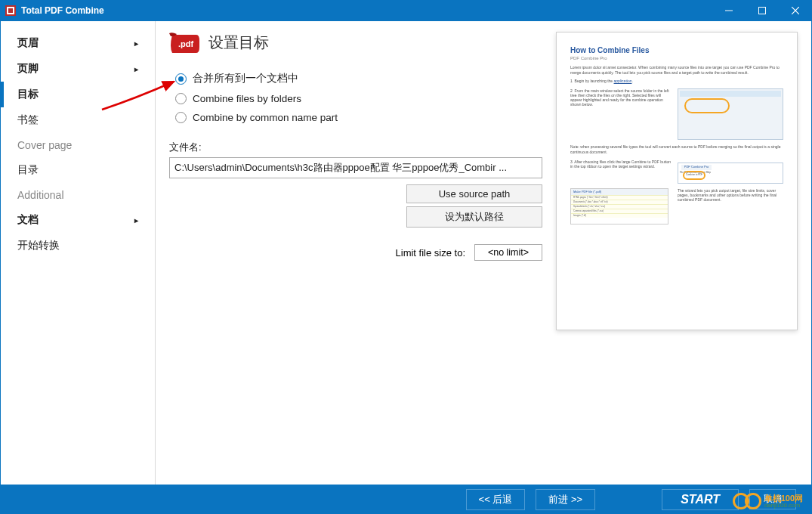  Describe the element at coordinates (239, 42) in the screenshot. I see `page-heading: 设置目标` at that location.